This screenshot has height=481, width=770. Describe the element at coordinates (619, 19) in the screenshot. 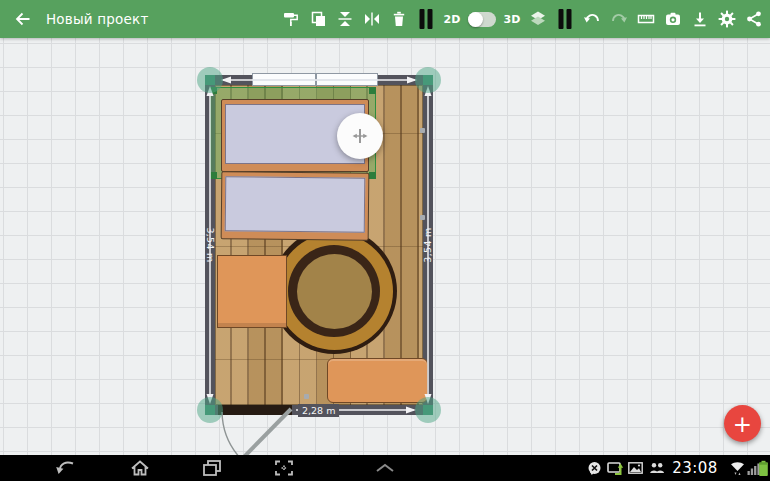

I see `redo-icon` at that location.